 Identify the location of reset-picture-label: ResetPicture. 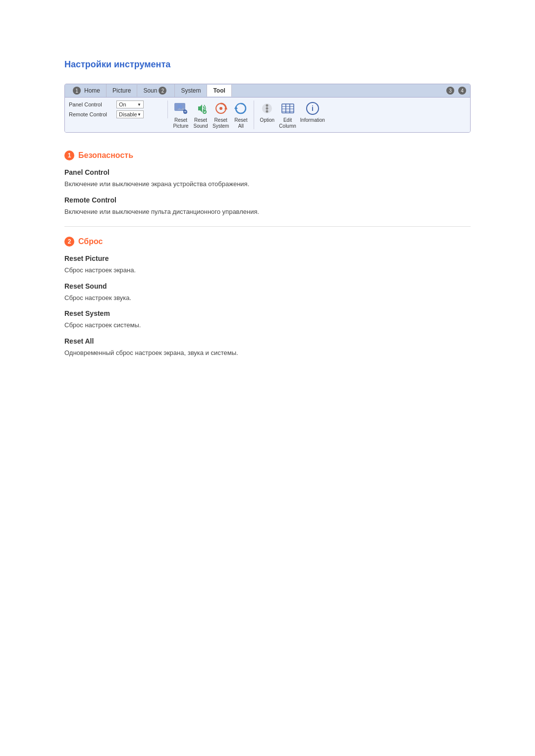
(180, 123).